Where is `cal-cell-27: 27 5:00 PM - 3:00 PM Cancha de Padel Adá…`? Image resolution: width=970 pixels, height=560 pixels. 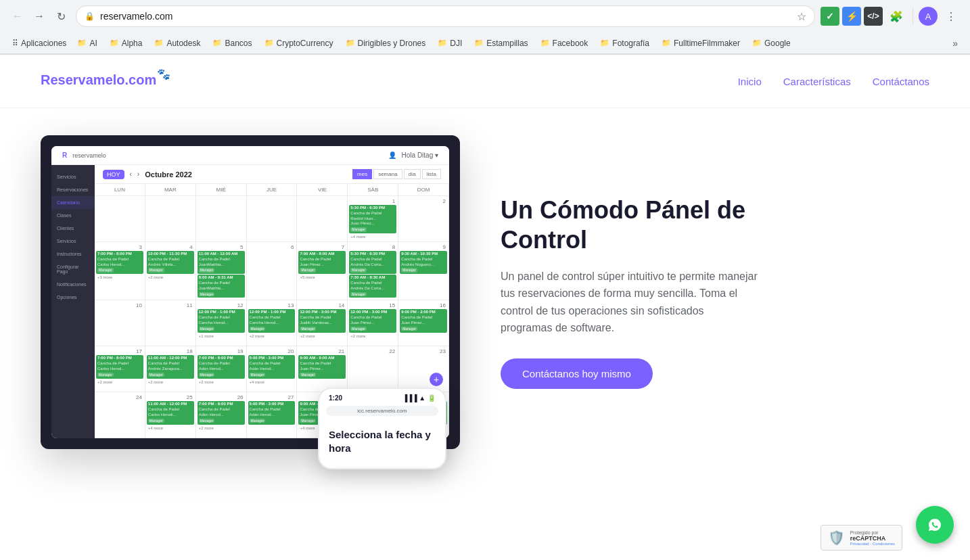
cal-cell-27: 27 5:00 PM - 3:00 PM Cancha de Padel Adá… is located at coordinates (272, 415).